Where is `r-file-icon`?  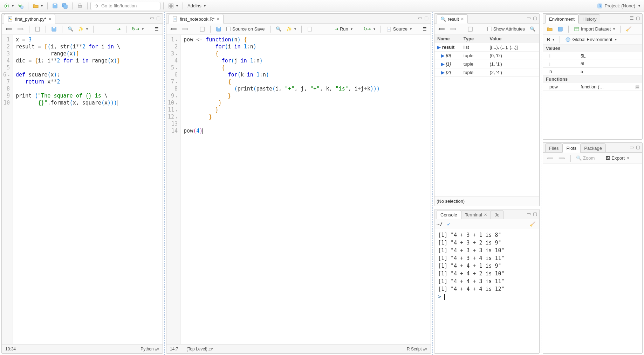 r-file-icon is located at coordinates (175, 19).